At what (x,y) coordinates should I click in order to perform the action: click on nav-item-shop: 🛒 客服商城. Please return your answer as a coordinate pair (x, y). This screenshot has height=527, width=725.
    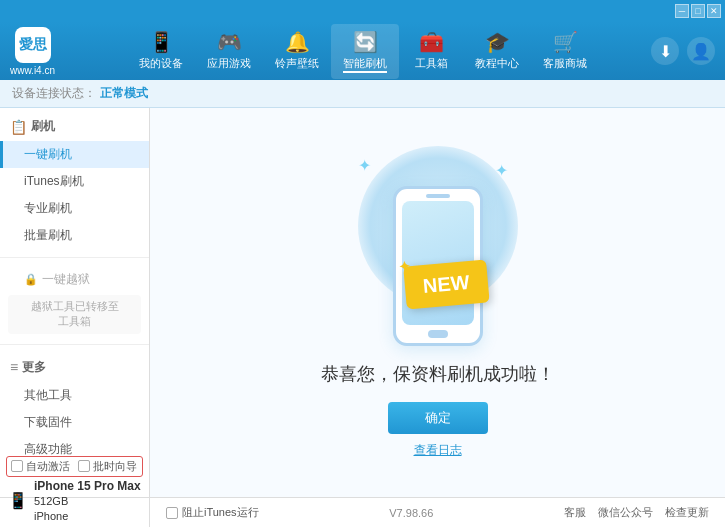
    Looking at the image, I should click on (565, 52).